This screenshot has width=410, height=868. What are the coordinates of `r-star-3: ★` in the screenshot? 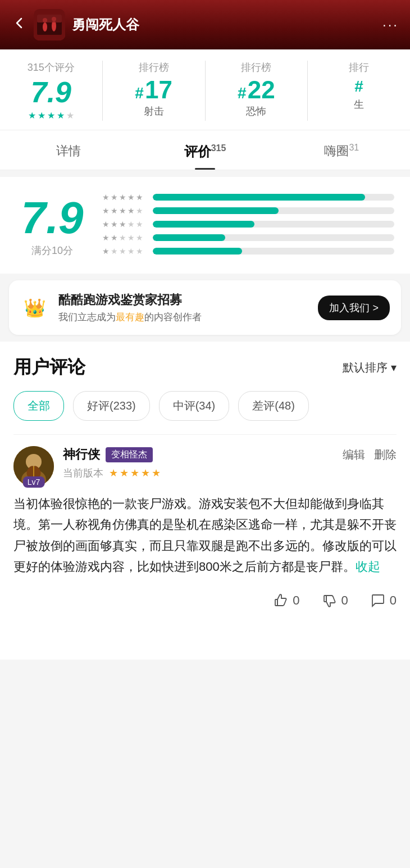 It's located at (135, 473).